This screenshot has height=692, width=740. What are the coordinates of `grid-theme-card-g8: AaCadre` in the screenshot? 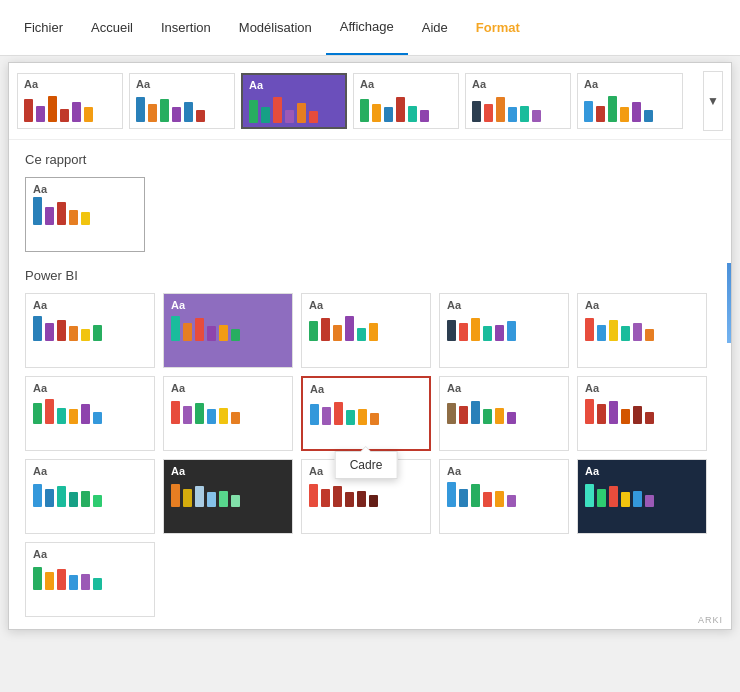 It's located at (366, 414).